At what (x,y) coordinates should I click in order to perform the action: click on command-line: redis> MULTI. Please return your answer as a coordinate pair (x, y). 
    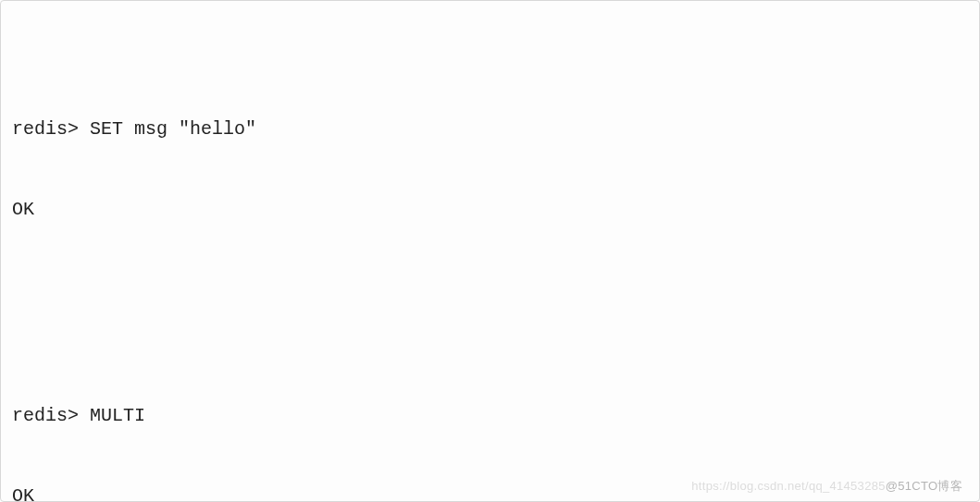
    Looking at the image, I should click on (490, 416).